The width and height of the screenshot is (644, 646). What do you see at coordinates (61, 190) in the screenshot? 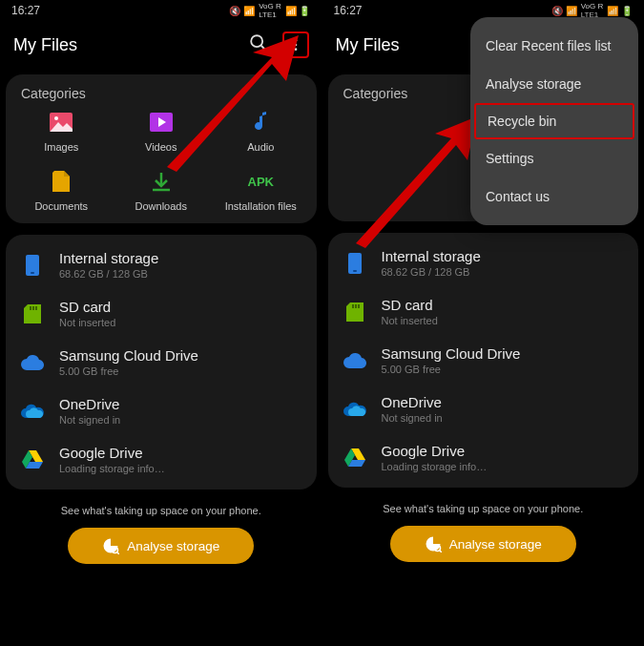
I see `category-documents: Documents` at bounding box center [61, 190].